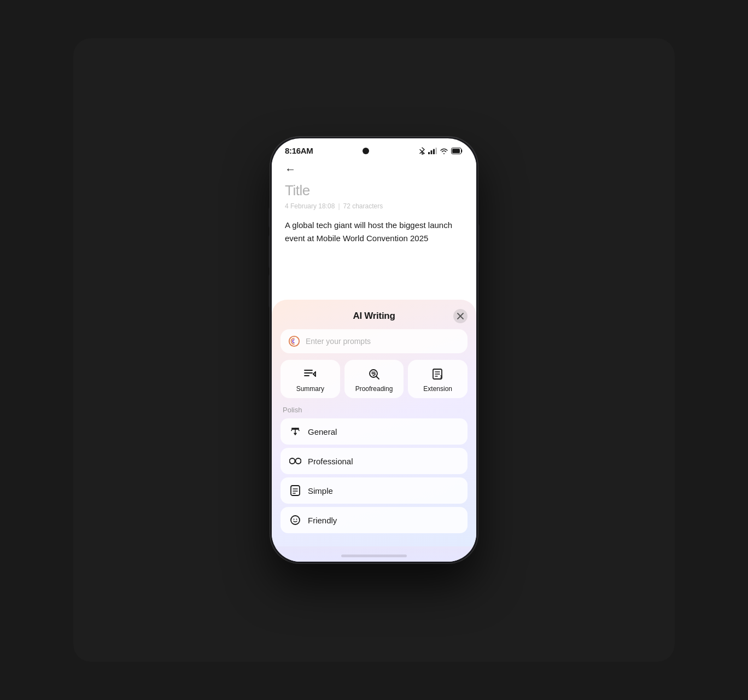  Describe the element at coordinates (295, 520) in the screenshot. I see `friendly-icon` at that location.